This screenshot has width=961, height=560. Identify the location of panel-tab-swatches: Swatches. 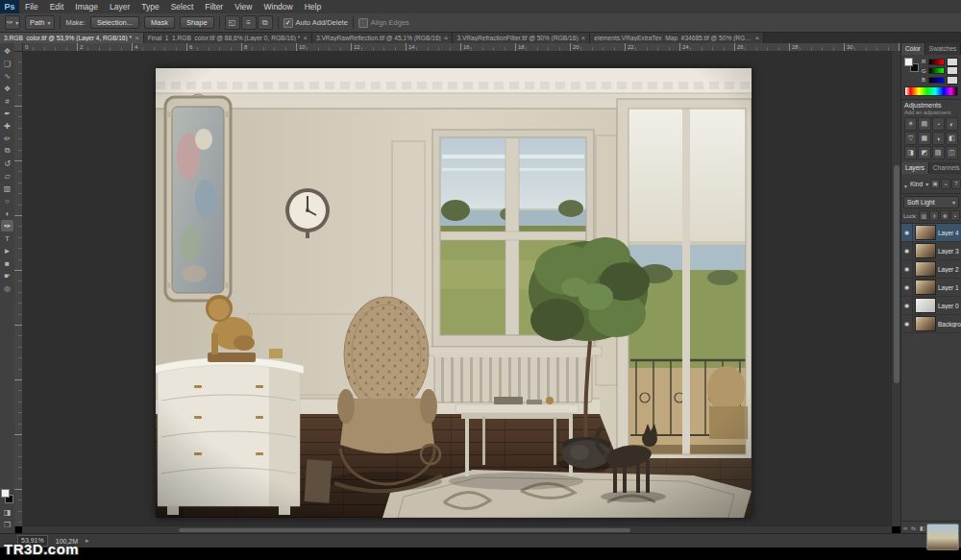
(944, 49).